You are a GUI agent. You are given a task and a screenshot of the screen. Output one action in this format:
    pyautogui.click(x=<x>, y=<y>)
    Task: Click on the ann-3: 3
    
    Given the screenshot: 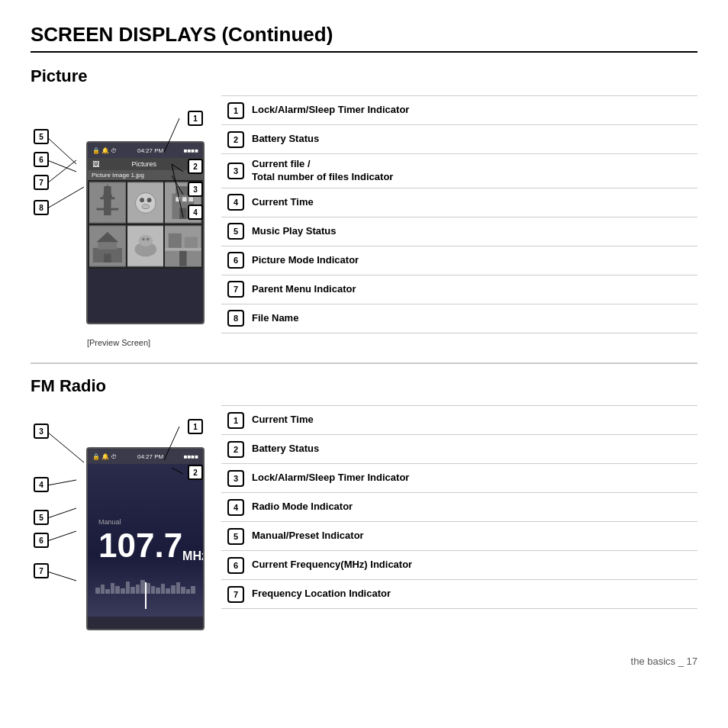 What is the action you would take?
    pyautogui.click(x=195, y=189)
    